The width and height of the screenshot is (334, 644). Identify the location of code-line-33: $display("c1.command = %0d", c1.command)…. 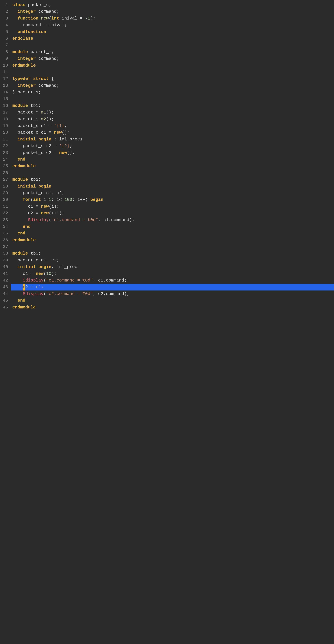
(172, 220).